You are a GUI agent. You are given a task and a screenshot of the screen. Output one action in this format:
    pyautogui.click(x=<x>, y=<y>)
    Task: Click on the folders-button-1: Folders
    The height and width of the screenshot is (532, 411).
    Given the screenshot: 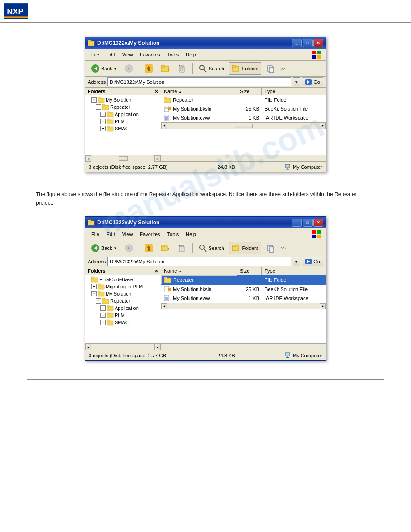 What is the action you would take?
    pyautogui.click(x=245, y=69)
    